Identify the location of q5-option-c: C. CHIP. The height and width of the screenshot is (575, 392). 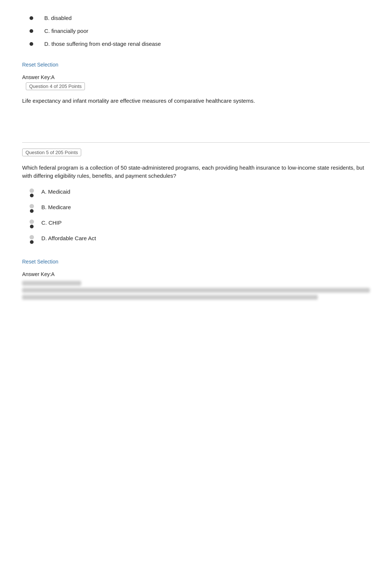
(200, 224).